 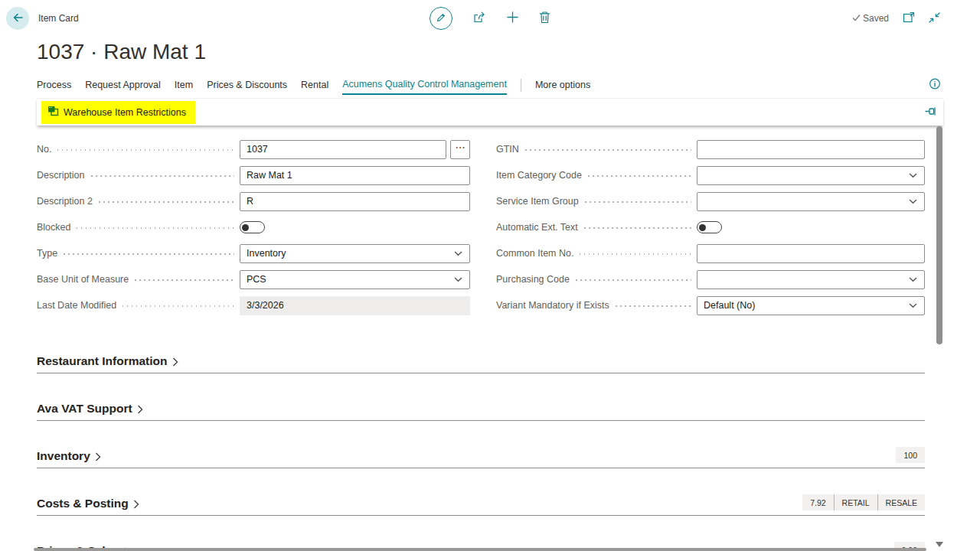 I want to click on select-value: Inventory, so click(x=266, y=253).